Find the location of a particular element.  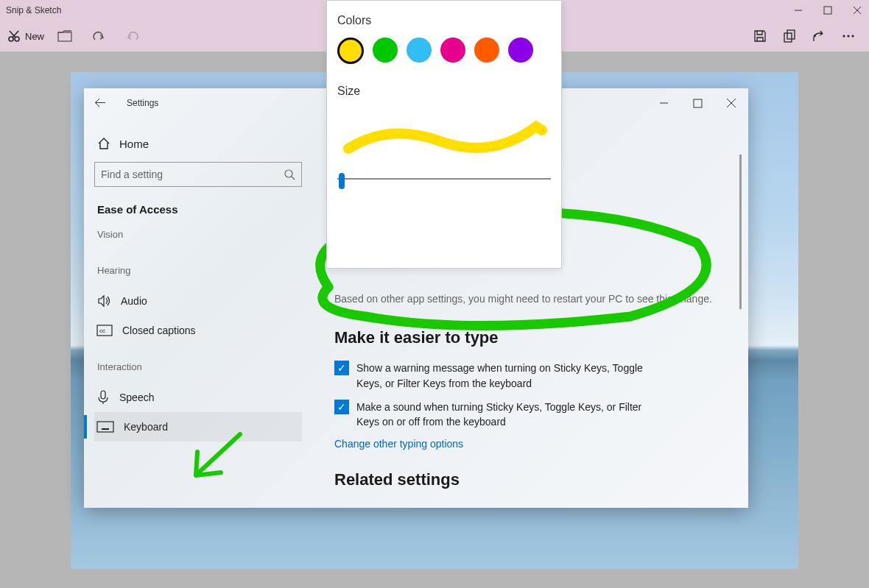

more-icon is located at coordinates (848, 36).